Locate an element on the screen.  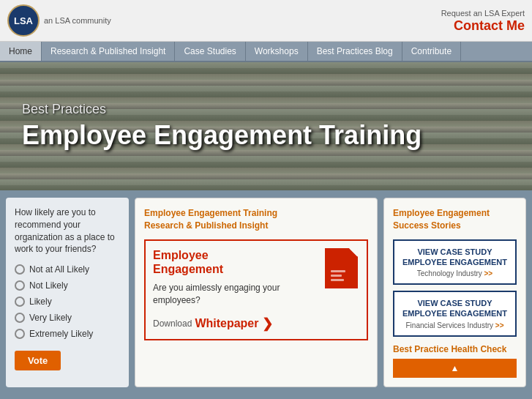
case-study-view-label-2: VIEW CASE STUDYEMPLOYEE ENGAGEMENT is located at coordinates (455, 309).